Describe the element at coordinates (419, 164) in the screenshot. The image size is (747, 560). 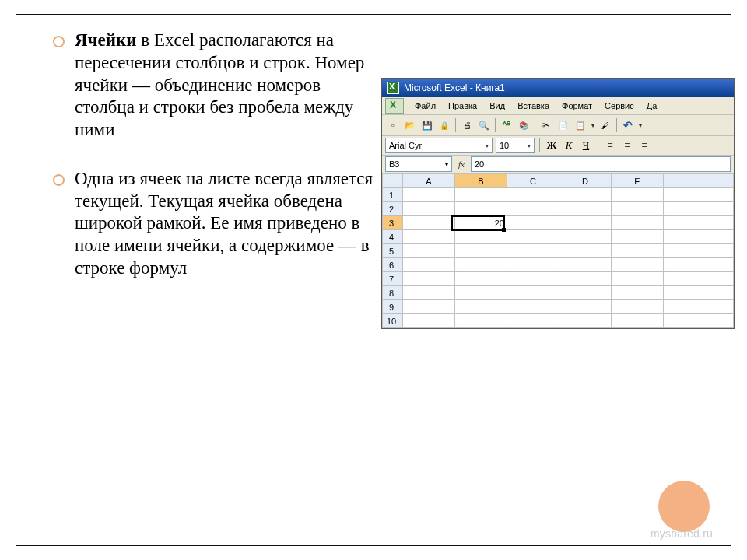
I see `name-box: B3 ▾` at that location.